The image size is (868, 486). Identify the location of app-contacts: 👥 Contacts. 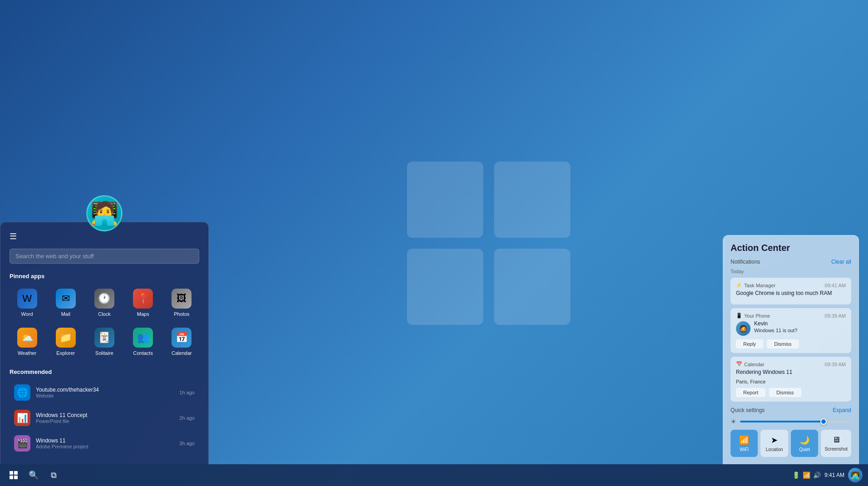
(143, 342).